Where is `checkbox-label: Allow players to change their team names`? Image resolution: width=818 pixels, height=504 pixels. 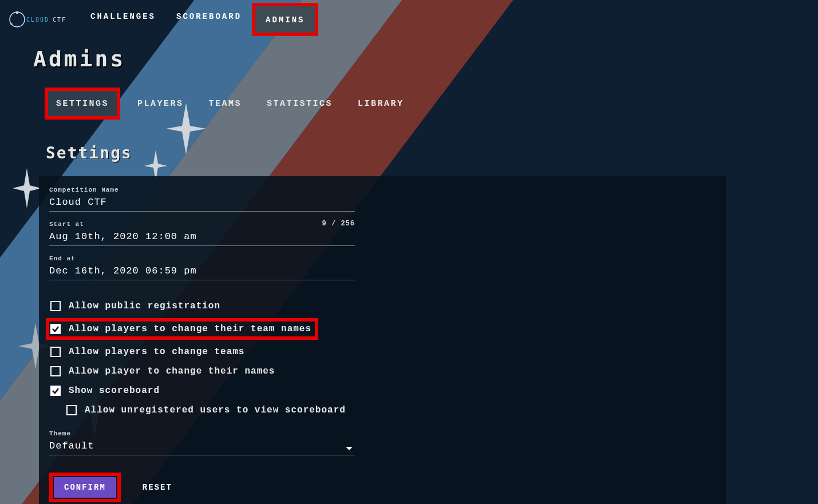
checkbox-label: Allow players to change their team names is located at coordinates (190, 329).